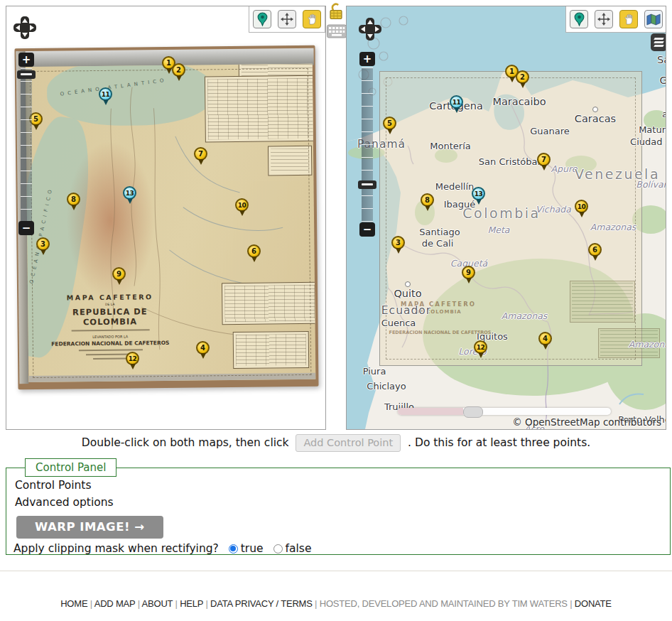 The height and width of the screenshot is (621, 672). I want to click on map-label: Bolívar, so click(651, 185).